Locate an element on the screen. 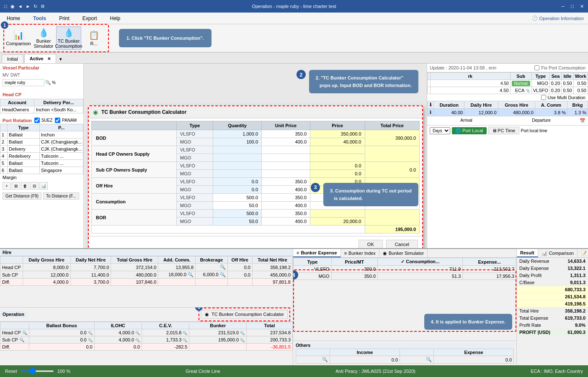  search-icon-op7: 🔍 is located at coordinates (90, 340).